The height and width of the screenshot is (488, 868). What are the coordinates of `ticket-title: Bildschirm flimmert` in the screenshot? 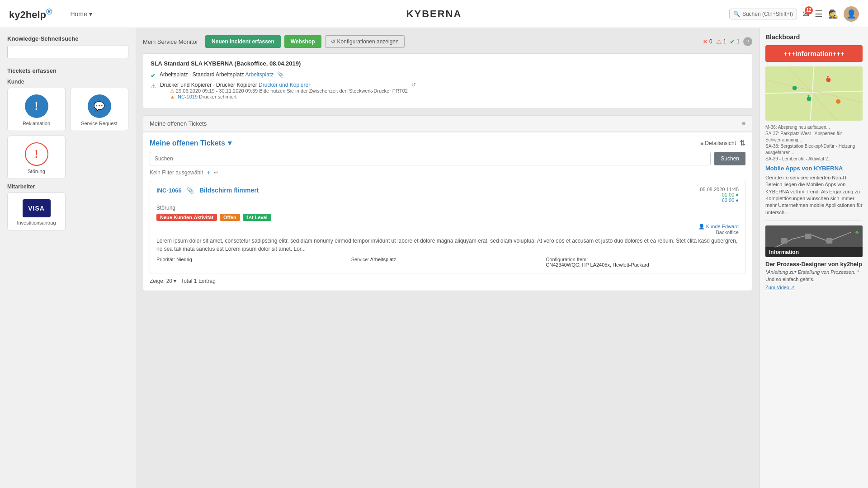 It's located at (229, 190).